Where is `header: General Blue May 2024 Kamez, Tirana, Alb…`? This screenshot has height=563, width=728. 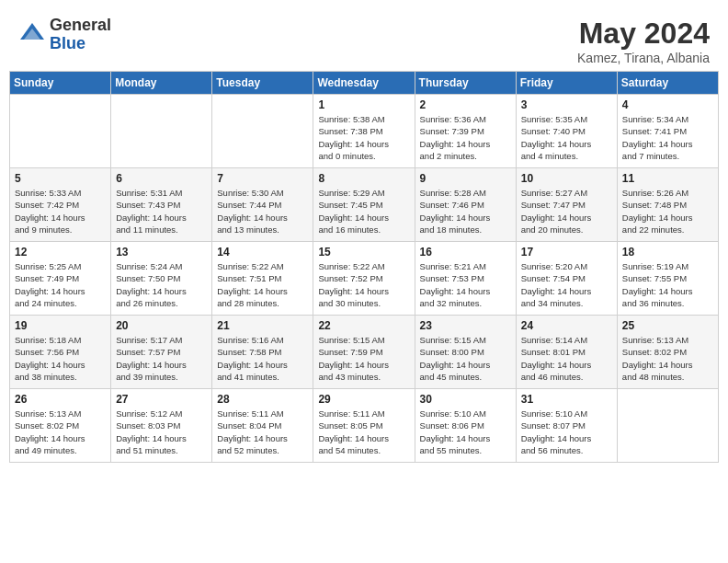
header: General Blue May 2024 Kamez, Tirana, Alb… is located at coordinates (364, 40).